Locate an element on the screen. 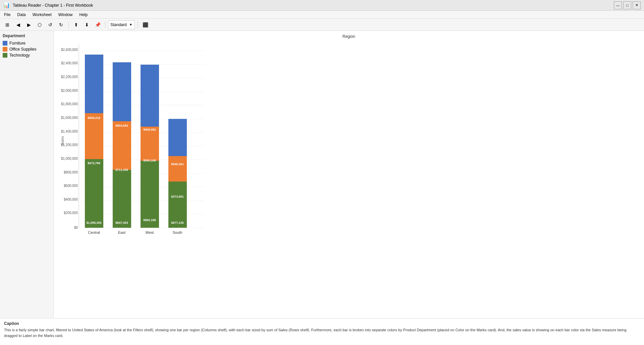 The height and width of the screenshot is (345, 644). svg-text: $400,000 is located at coordinates (71, 200).